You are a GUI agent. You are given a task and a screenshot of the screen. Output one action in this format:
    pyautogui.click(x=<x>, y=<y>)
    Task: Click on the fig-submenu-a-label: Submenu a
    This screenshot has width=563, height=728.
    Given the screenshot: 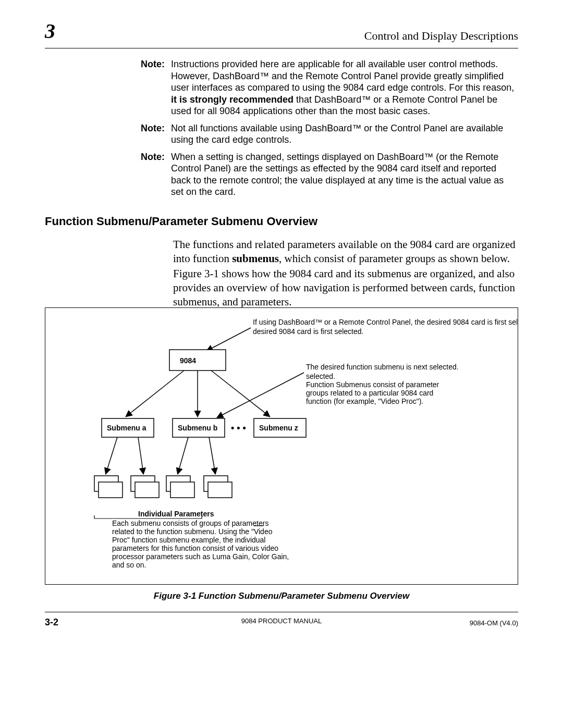 What is the action you would take?
    pyautogui.click(x=127, y=428)
    